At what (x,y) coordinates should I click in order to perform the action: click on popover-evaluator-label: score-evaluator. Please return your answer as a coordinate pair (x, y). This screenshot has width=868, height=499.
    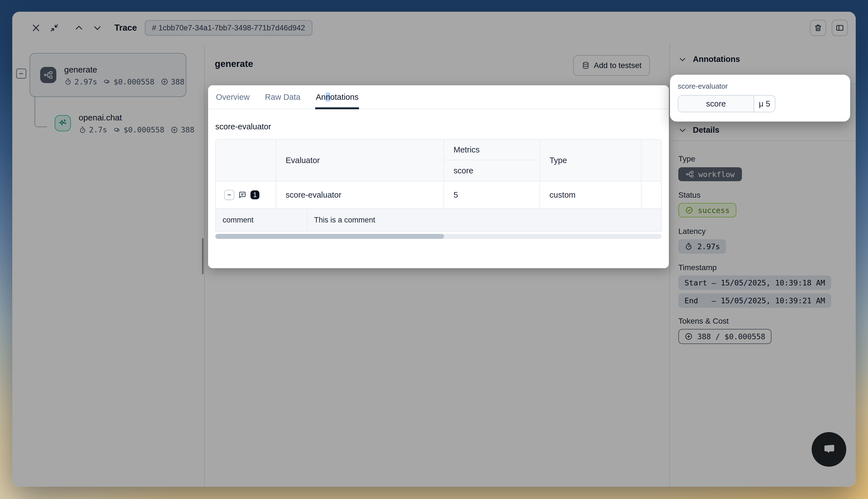
    Looking at the image, I should click on (760, 86).